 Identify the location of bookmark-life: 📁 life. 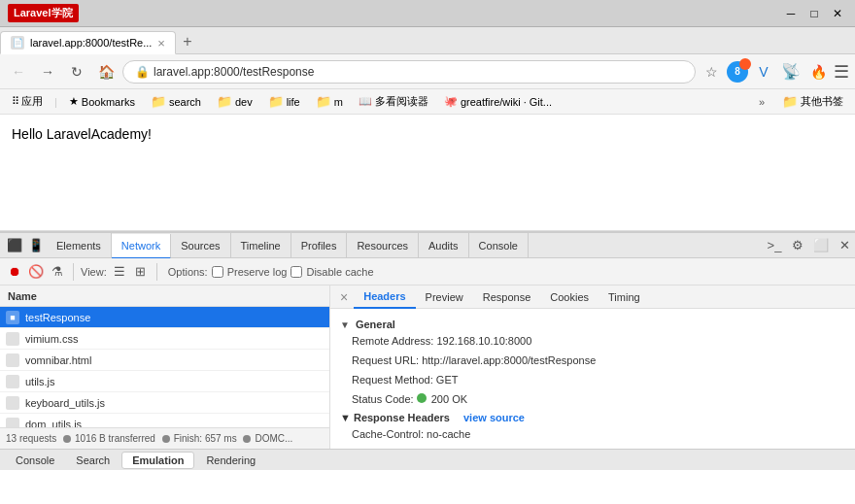
(284, 101).